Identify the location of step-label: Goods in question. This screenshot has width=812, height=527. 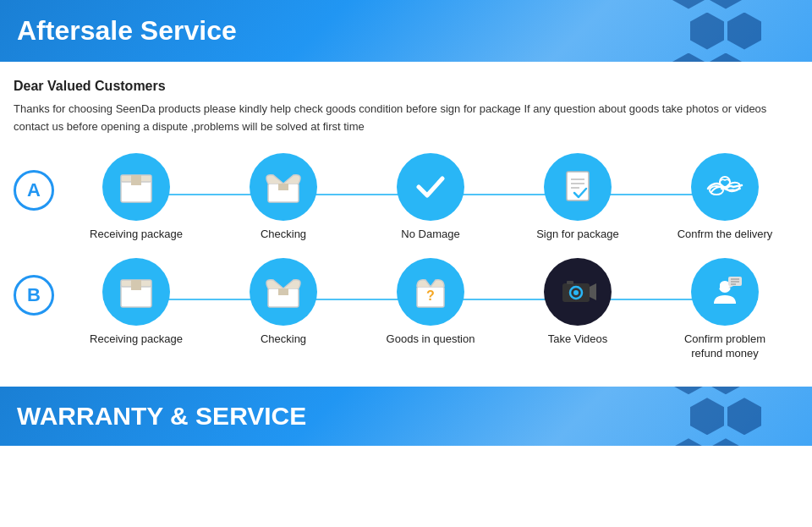
(431, 340).